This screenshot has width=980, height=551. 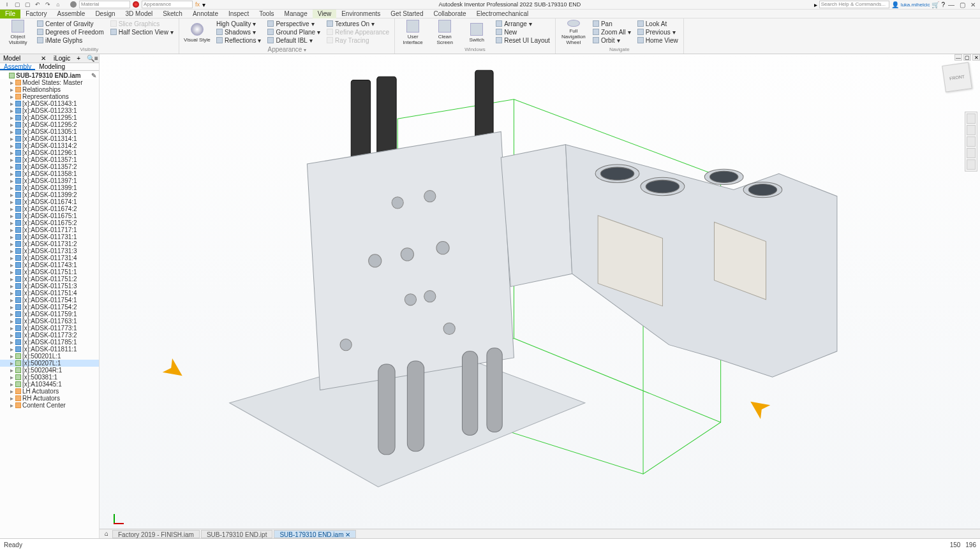 I want to click on tree-node: ▸[x]:ADSK-011675:1, so click(x=50, y=216).